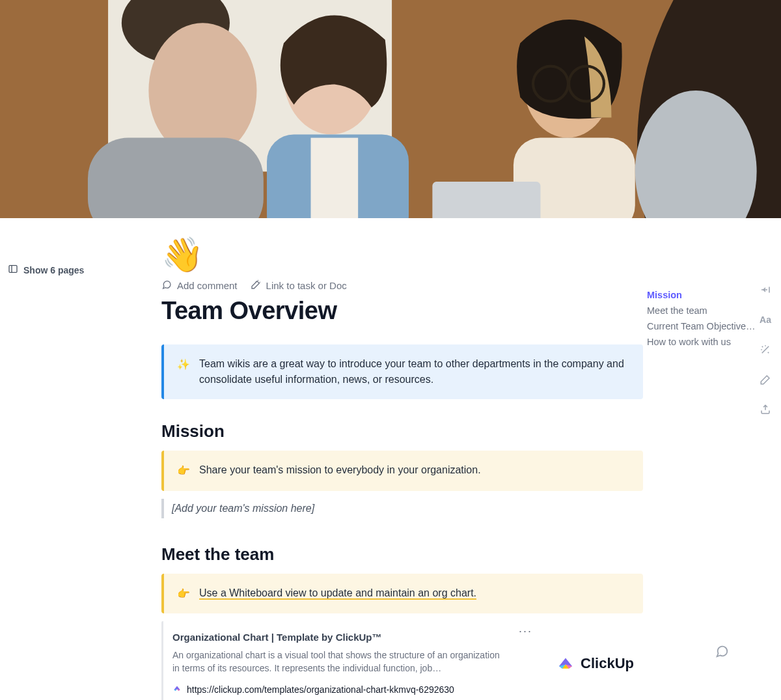 The image size is (781, 700). What do you see at coordinates (765, 380) in the screenshot?
I see `magic-icon` at bounding box center [765, 380].